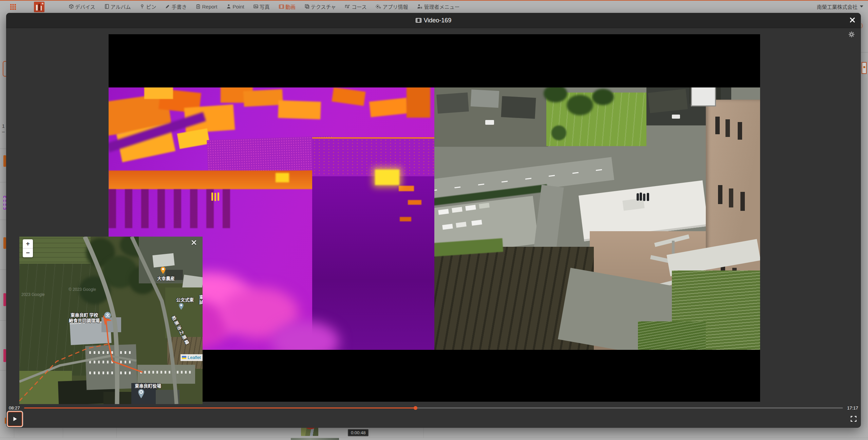  Describe the element at coordinates (420, 6) in the screenshot. I see `usergear-icon` at that location.